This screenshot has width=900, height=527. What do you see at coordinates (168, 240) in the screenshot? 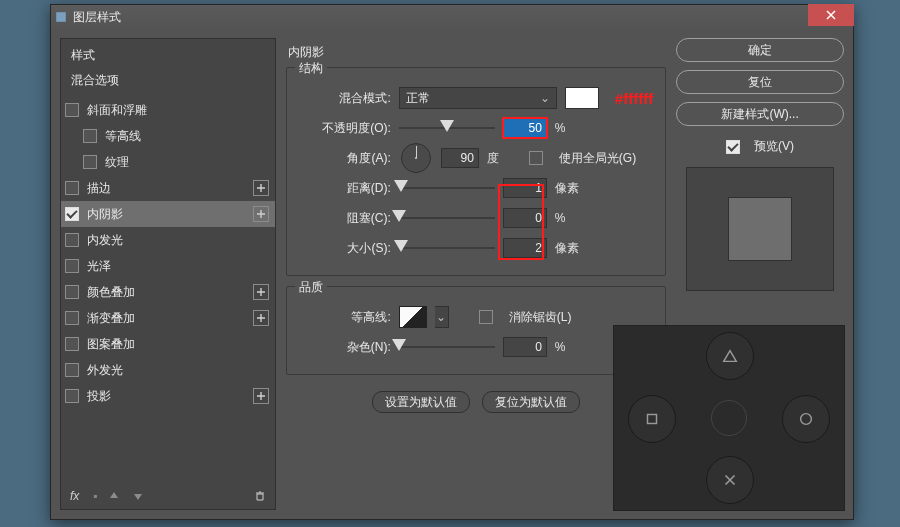
I see `effect-row-5: 内发光` at bounding box center [168, 240].